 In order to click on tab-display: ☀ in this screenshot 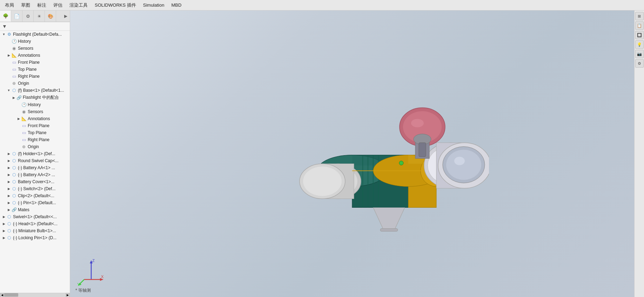, I will do `click(39, 16)`.